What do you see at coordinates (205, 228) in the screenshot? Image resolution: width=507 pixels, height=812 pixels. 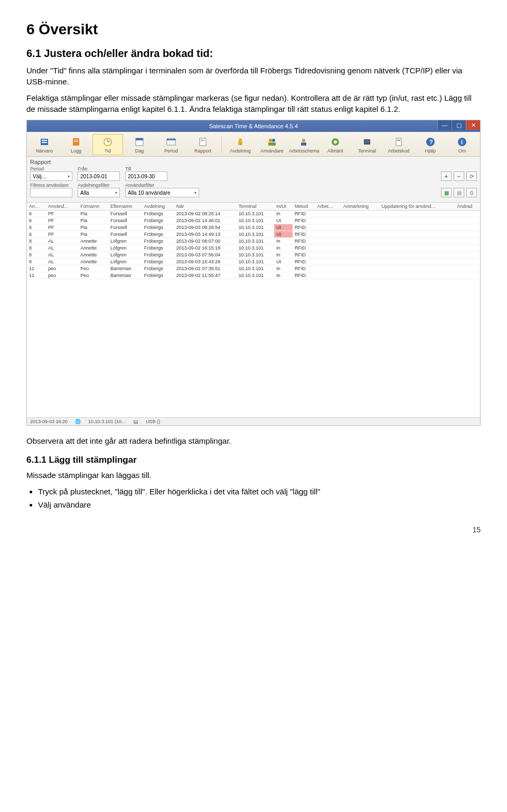 I see `table-cell: 2013-09-03 08:26:54` at bounding box center [205, 228].